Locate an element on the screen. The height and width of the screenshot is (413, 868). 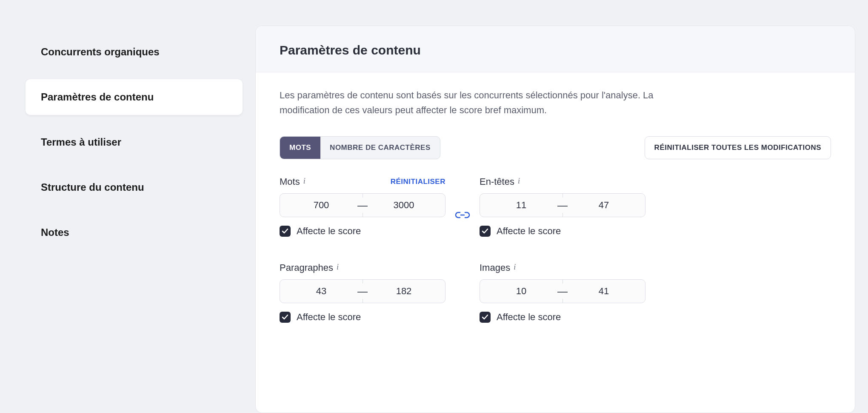
unit-segmented-control: MOTS NOMBRE DE CARACTÈRES is located at coordinates (360, 148).